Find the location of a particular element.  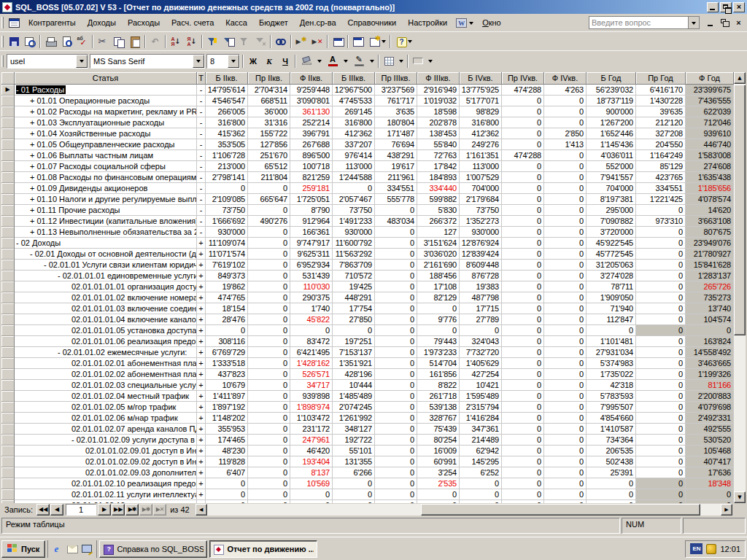

table-cell: 622'039 is located at coordinates (710, 112).